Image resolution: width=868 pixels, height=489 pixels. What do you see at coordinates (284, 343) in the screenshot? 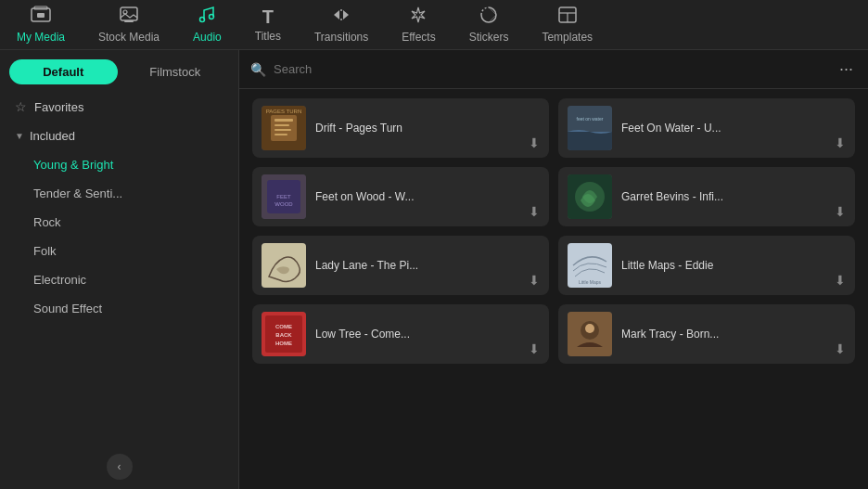
I see `svg-text: HOME` at bounding box center [284, 343].